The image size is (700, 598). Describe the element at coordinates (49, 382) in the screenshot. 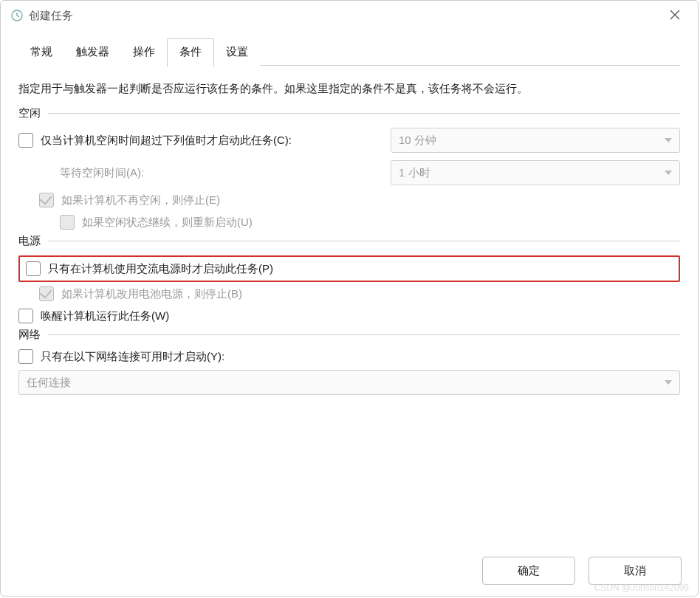

I see `select-value: 任何连接` at that location.